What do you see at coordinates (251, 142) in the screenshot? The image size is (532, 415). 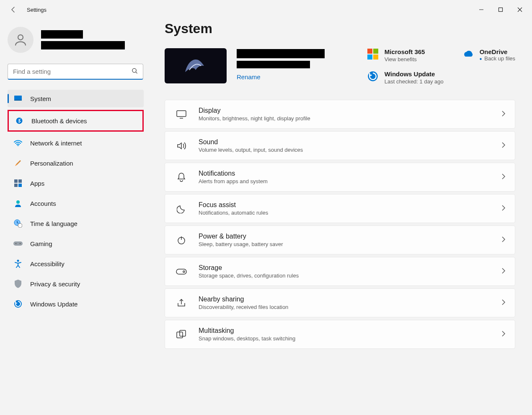 I see `card-title: Sound` at bounding box center [251, 142].